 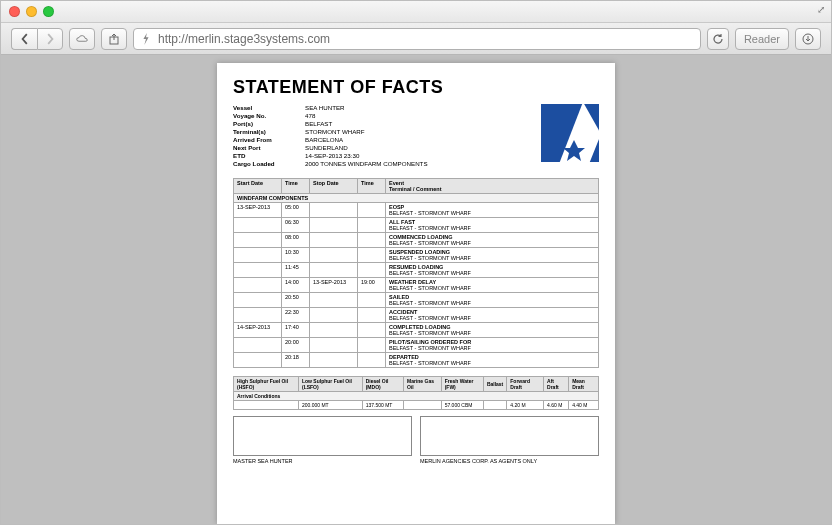 I want to click on section-header: Arrival Conditions, so click(x=416, y=396).